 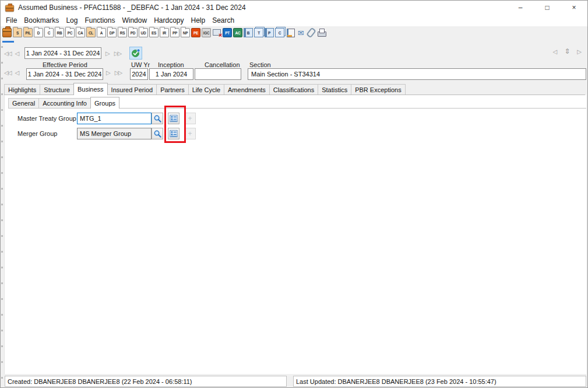 I want to click on tab-partners: Partners, so click(x=172, y=89).